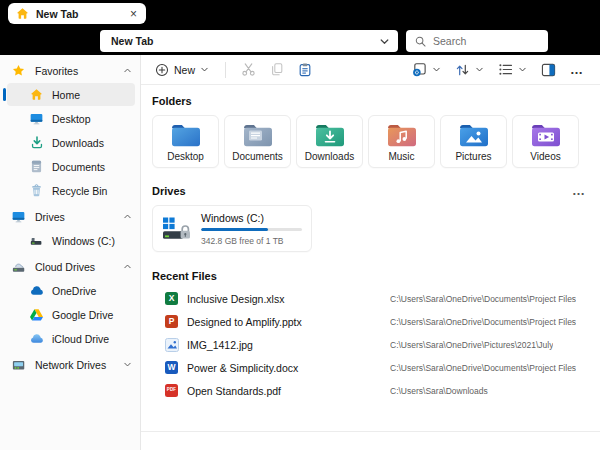 The width and height of the screenshot is (600, 450). Describe the element at coordinates (426, 70) in the screenshot. I see `sync-status-button` at that location.